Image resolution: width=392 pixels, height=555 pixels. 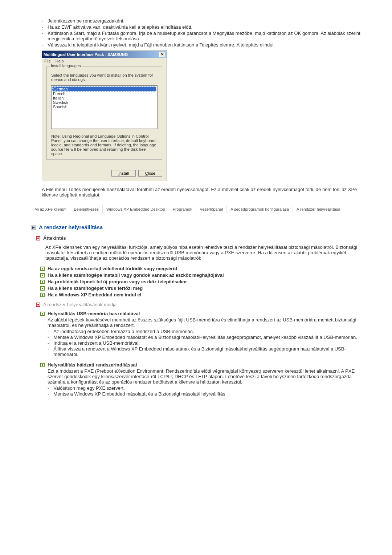 What do you see at coordinates (123, 173) in the screenshot?
I see `install-button: Install` at bounding box center [123, 173].